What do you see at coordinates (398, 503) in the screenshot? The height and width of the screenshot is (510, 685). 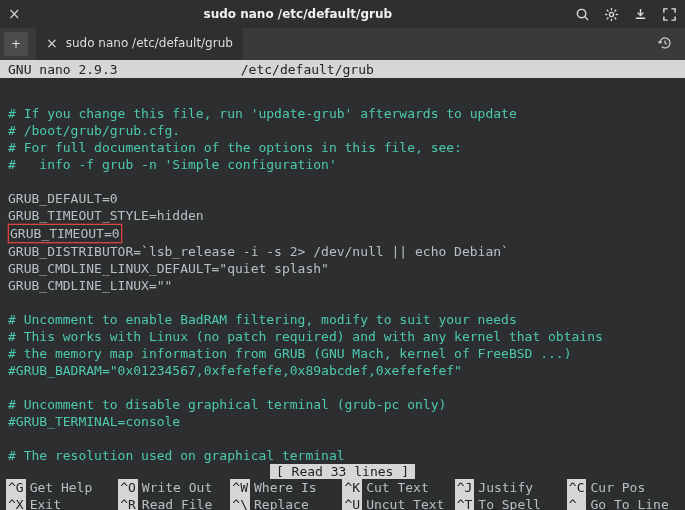 I see `shortcut-uncut-text: ^UUncut Text` at bounding box center [398, 503].